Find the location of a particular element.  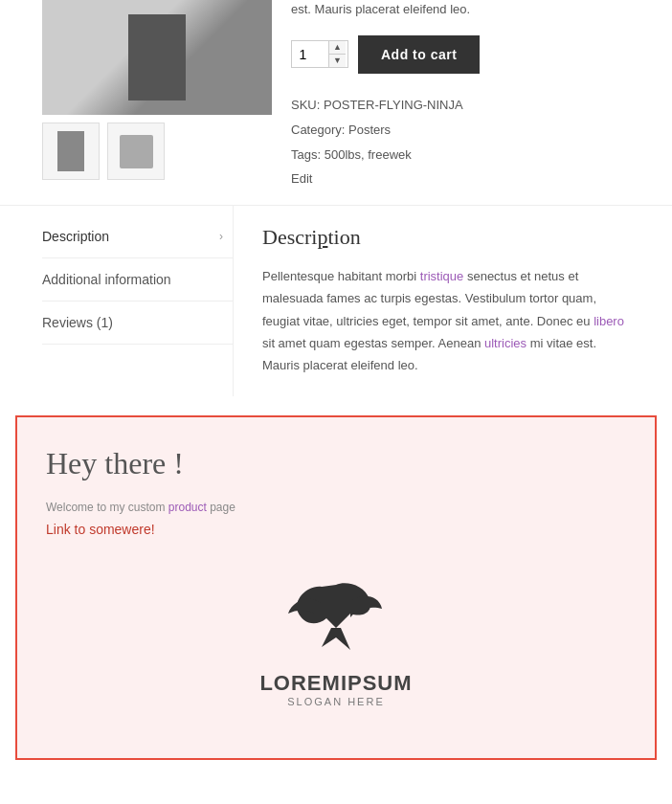

quantity-wrapper: ▲ ▼ is located at coordinates (320, 54).